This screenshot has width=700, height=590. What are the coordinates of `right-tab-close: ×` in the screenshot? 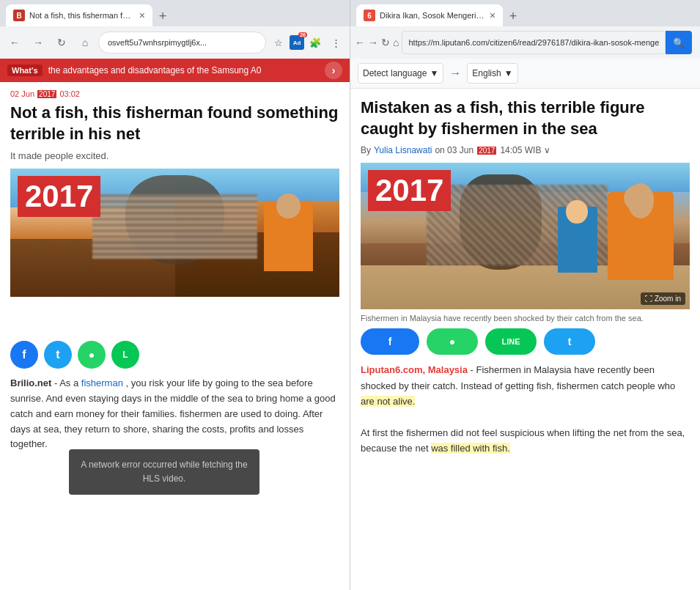 It's located at (493, 15).